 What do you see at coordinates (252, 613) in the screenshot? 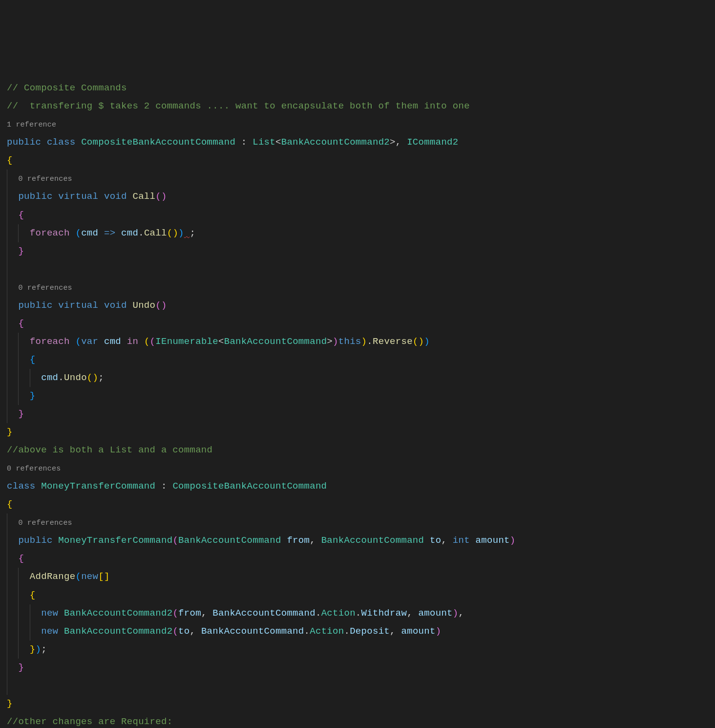
I see `code-line: new BankAccountCommand2(from, BankAccoun…` at bounding box center [252, 613].